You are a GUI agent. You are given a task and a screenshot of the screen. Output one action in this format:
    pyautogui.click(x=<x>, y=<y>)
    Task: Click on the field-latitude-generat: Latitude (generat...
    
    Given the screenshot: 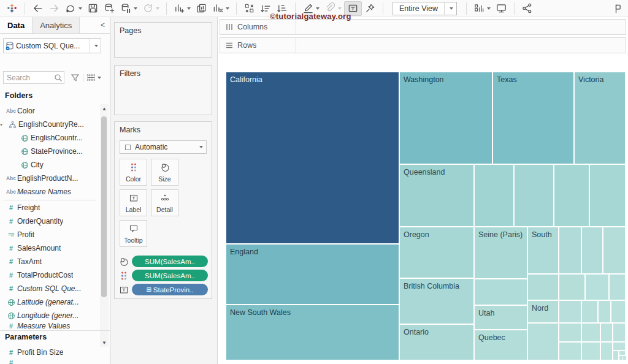 What is the action you would take?
    pyautogui.click(x=50, y=302)
    